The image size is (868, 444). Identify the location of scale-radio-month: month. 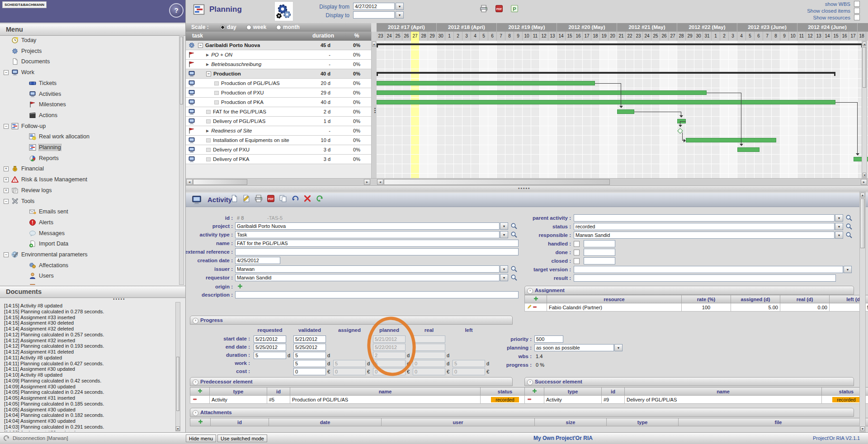
(288, 27).